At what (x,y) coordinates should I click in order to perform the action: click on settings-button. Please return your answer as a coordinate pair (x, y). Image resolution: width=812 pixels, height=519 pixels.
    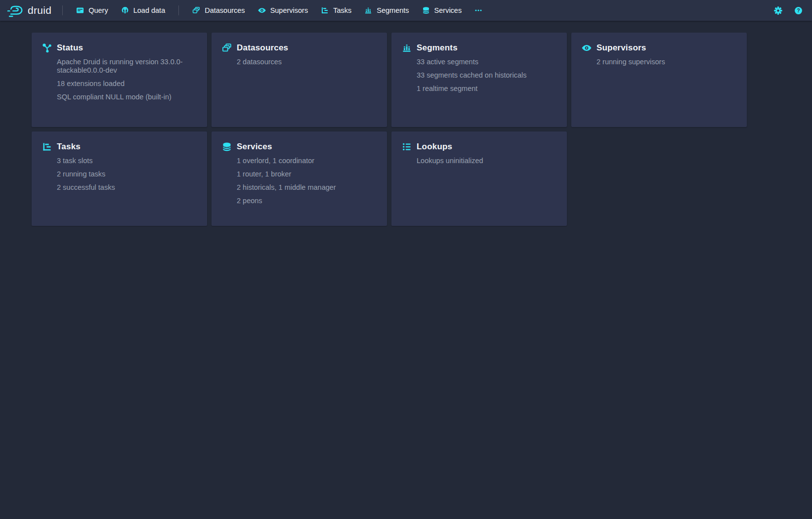
    Looking at the image, I should click on (778, 10).